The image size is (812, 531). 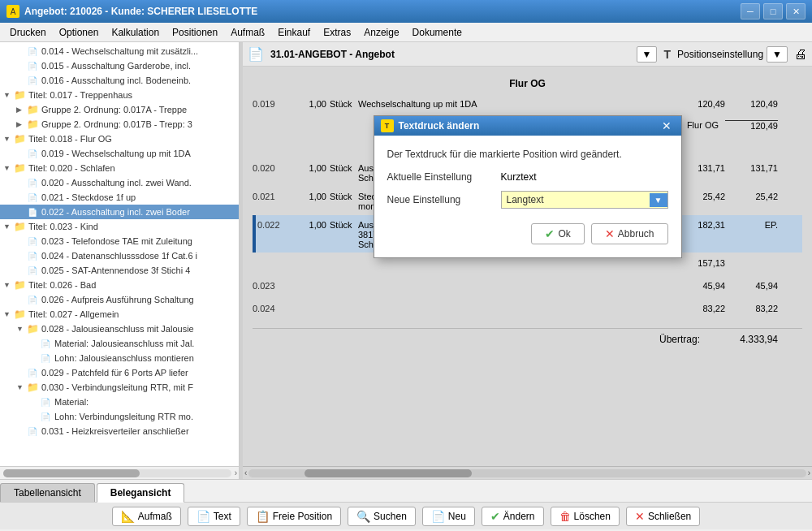 What do you see at coordinates (119, 473) in the screenshot?
I see `tree-hscrollbar: ›` at bounding box center [119, 473].